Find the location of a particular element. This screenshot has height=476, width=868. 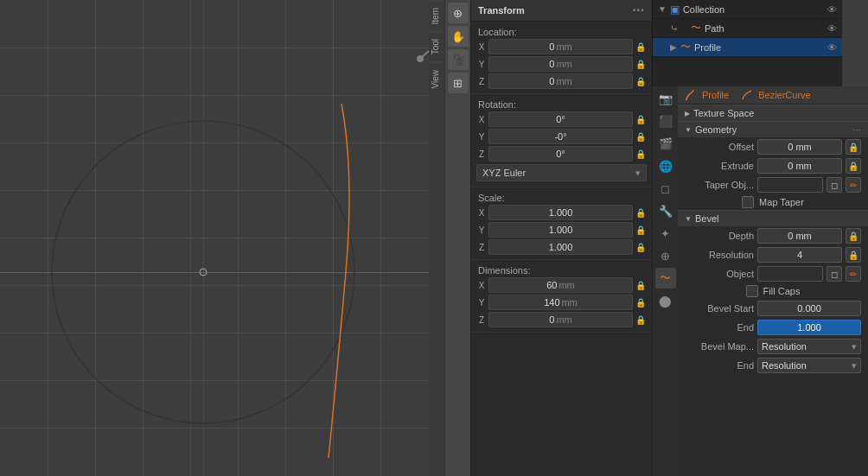

dim-x-axis: X is located at coordinates (482, 285).